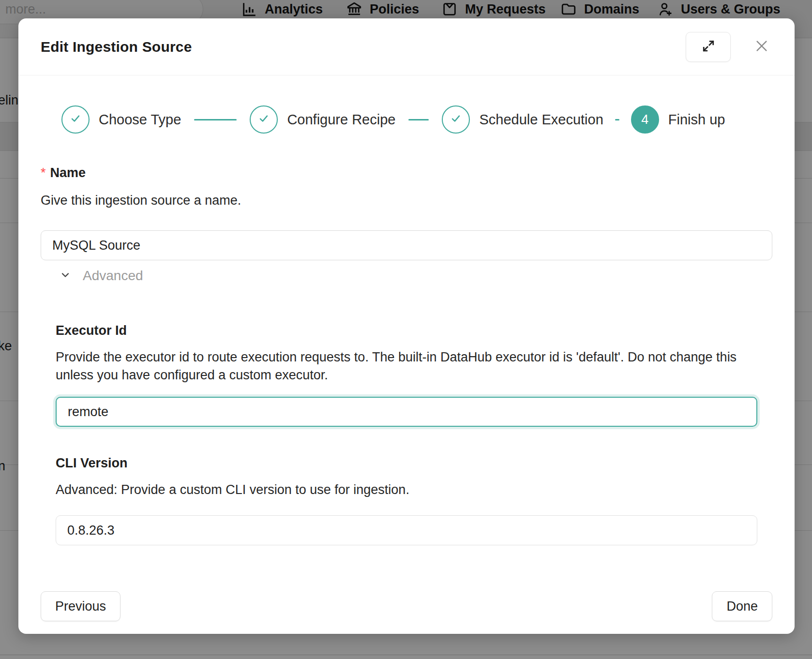  I want to click on executor-id-input, so click(406, 412).